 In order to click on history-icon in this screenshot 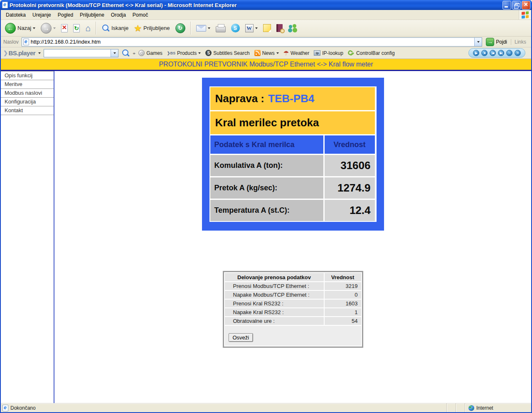, I will do `click(180, 28)`.